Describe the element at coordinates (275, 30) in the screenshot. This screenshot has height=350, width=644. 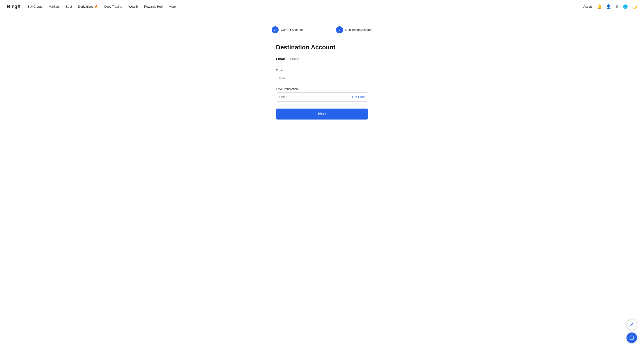
I see `step1-circle` at that location.